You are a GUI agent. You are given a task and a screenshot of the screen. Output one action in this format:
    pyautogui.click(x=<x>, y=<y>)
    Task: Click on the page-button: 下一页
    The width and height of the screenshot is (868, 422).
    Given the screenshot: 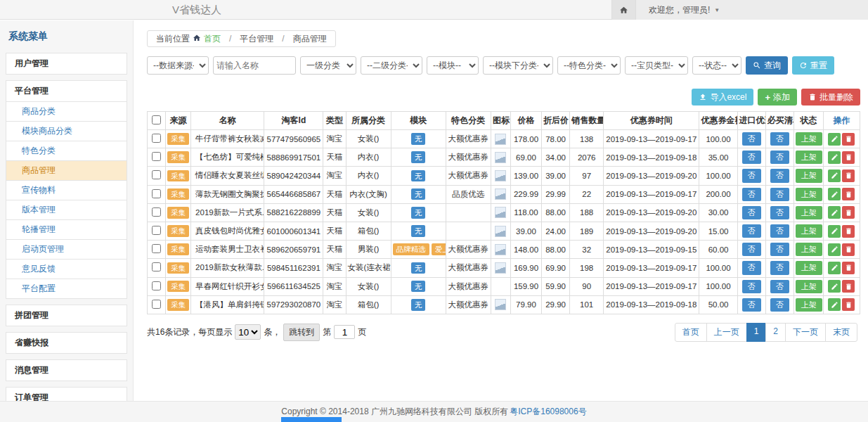 What is the action you would take?
    pyautogui.click(x=805, y=332)
    